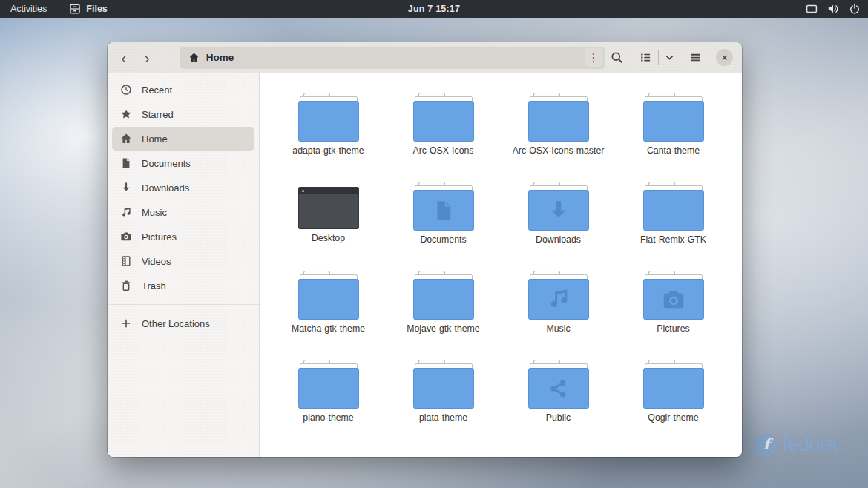 The width and height of the screenshot is (868, 488). Describe the element at coordinates (126, 114) in the screenshot. I see `star-icon` at that location.